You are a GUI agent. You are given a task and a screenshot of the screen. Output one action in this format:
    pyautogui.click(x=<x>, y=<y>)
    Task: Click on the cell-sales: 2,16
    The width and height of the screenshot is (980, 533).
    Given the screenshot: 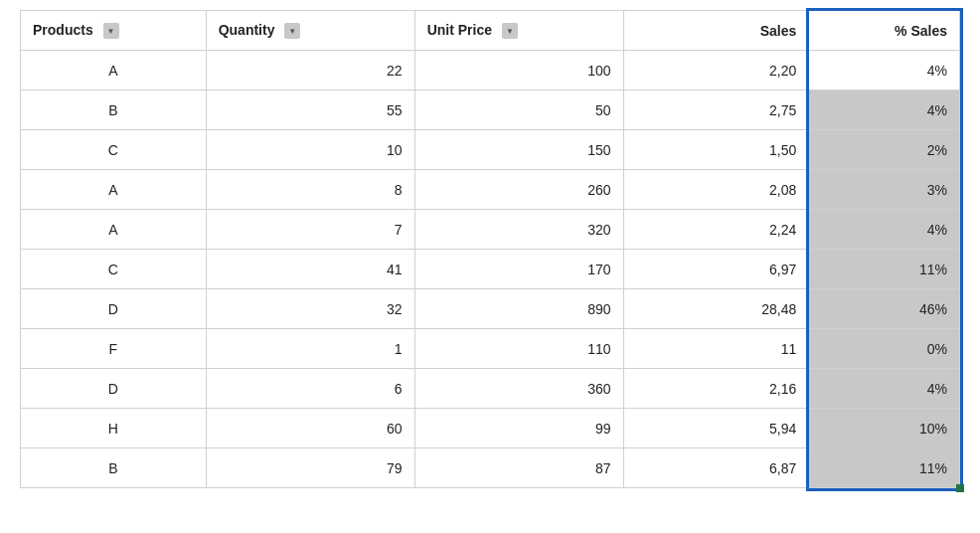 What is the action you would take?
    pyautogui.click(x=716, y=389)
    